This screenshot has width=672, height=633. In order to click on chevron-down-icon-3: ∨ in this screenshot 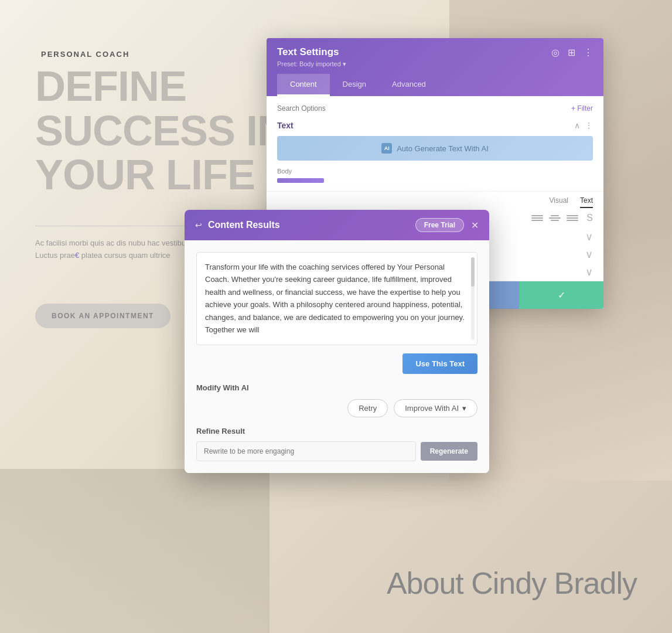, I will do `click(589, 272)`.